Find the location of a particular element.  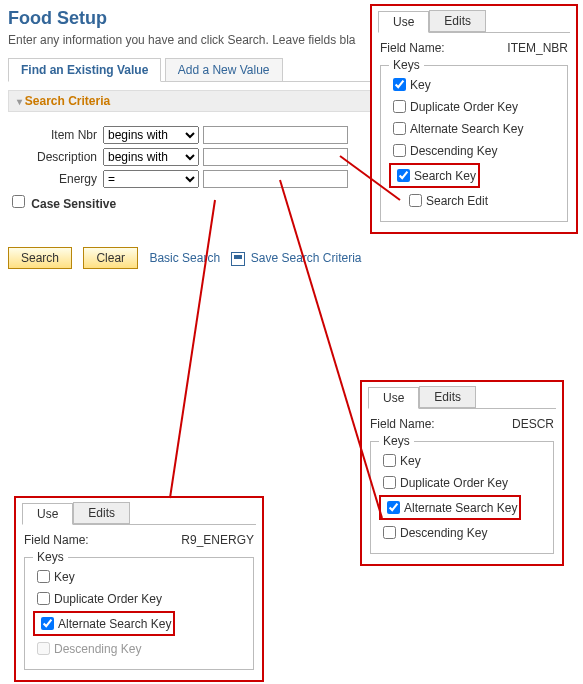

fieldname-value: ITEM_NBR is located at coordinates (538, 48).